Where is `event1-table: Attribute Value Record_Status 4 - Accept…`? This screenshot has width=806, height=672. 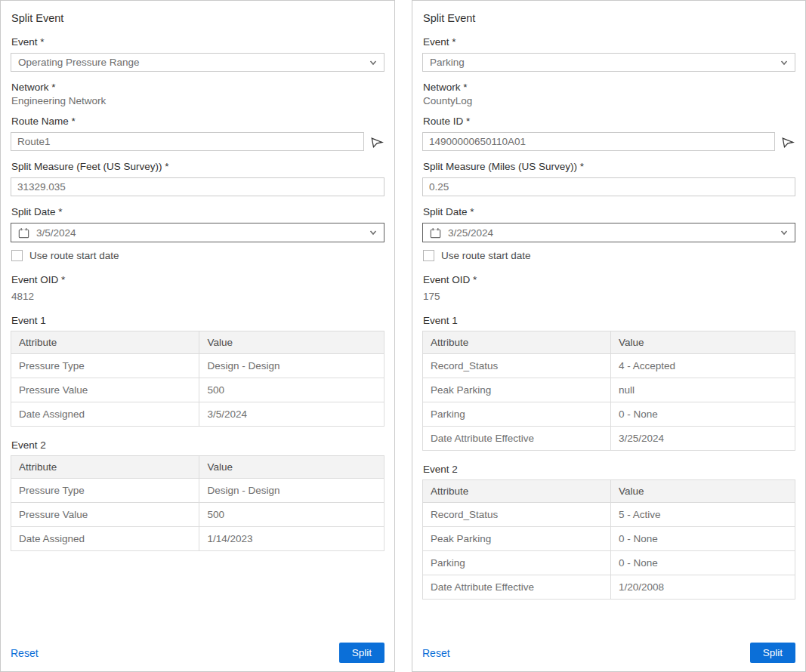
event1-table: Attribute Value Record_Status 4 - Accept… is located at coordinates (609, 391).